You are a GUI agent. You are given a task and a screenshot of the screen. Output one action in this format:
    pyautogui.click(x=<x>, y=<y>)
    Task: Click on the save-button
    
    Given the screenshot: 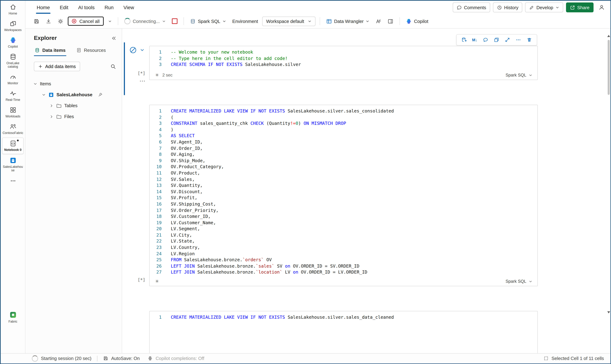 What is the action you would take?
    pyautogui.click(x=36, y=21)
    